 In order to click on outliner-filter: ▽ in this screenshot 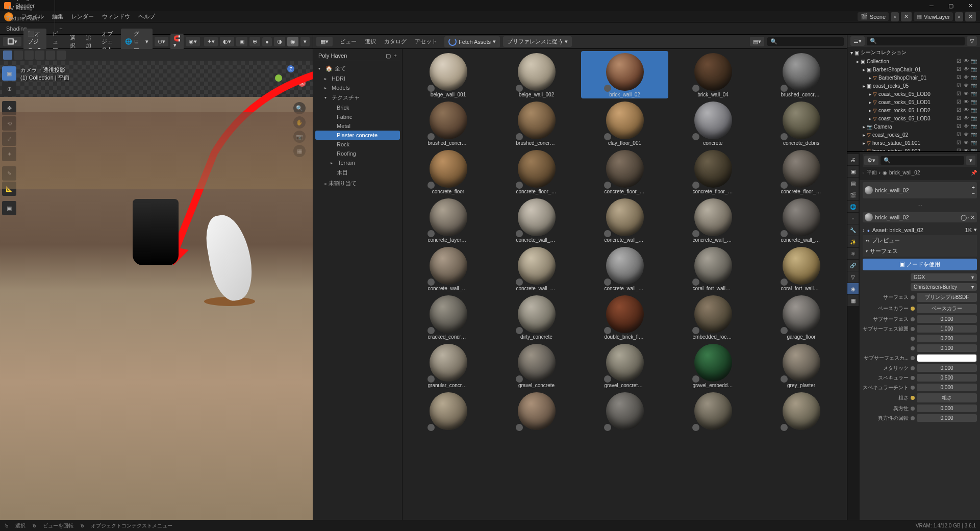, I will do `click(972, 41)`.